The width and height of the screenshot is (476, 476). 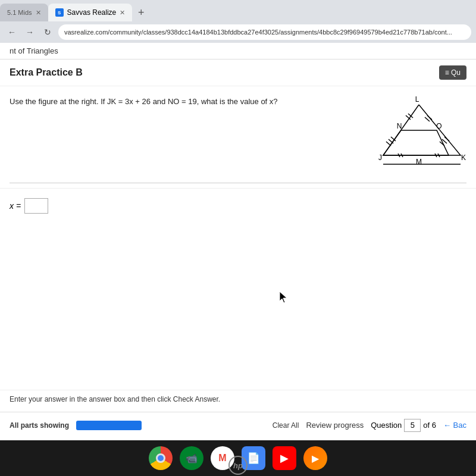 I want to click on tab-label-2: Savvas Realize, so click(x=92, y=12).